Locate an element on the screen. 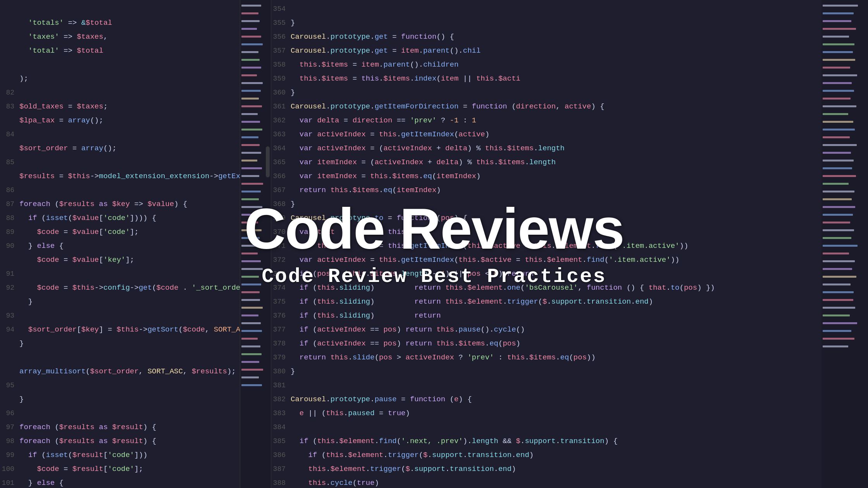 The width and height of the screenshot is (868, 488). line-numbers-right: 354 355 356 357 358 359 360 361 362 363 … is located at coordinates (280, 244).